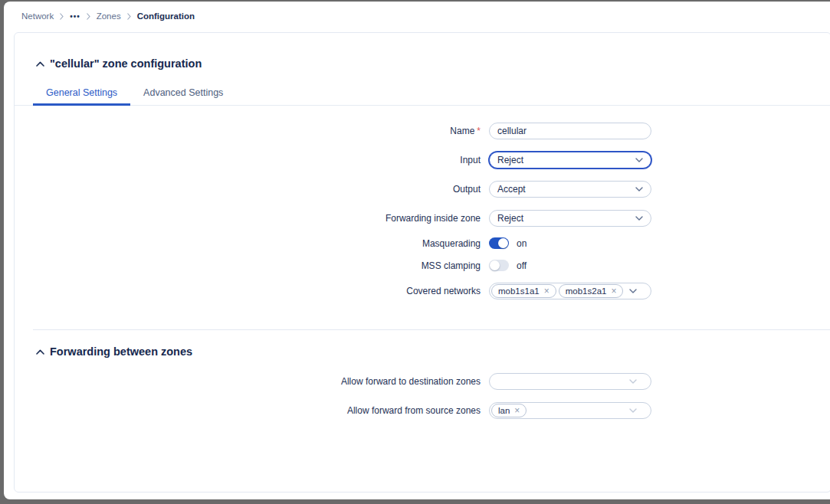  Describe the element at coordinates (38, 16) in the screenshot. I see `breadcrumb-item-network: Network` at that location.